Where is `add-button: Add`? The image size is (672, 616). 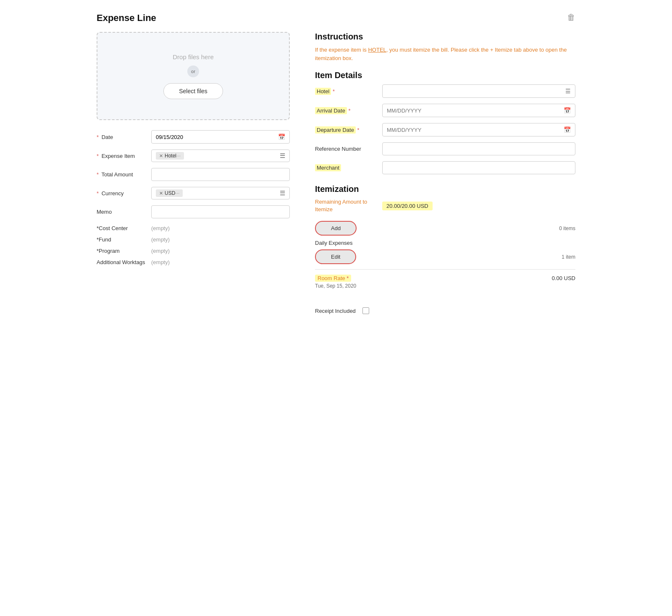
add-button: Add is located at coordinates (336, 228).